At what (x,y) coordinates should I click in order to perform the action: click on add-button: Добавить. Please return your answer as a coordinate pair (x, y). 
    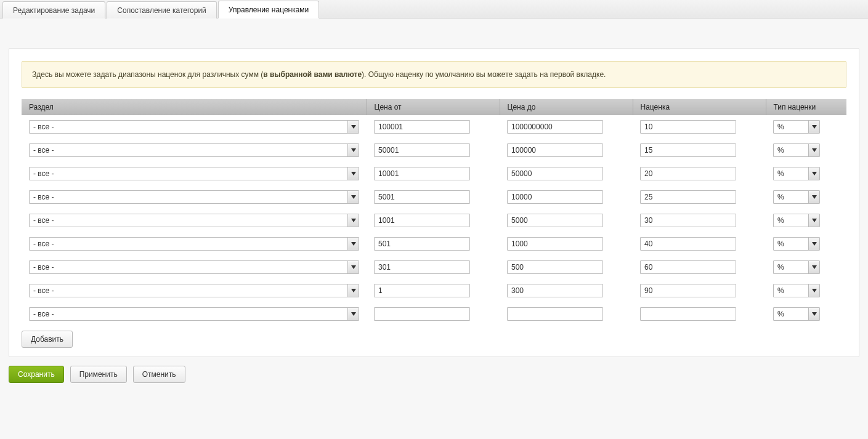
    Looking at the image, I should click on (47, 339).